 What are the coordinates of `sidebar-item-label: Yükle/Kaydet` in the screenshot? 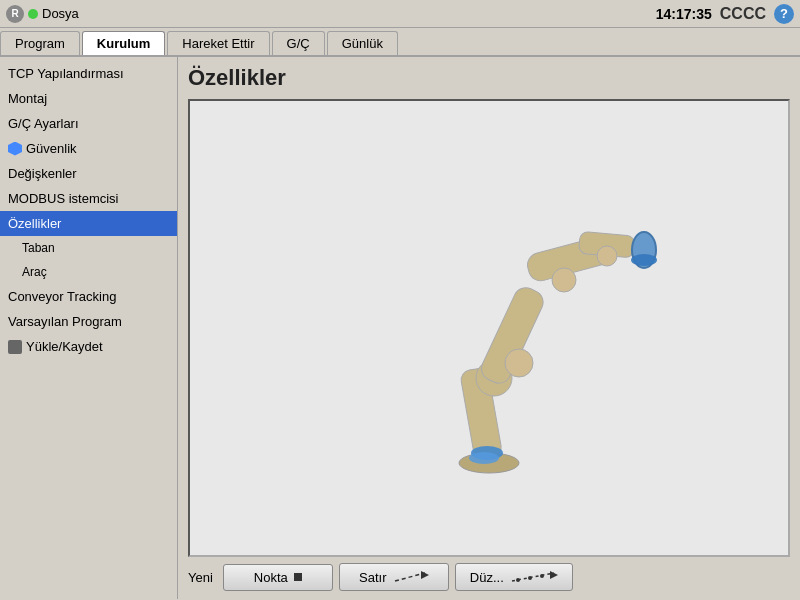 It's located at (64, 346).